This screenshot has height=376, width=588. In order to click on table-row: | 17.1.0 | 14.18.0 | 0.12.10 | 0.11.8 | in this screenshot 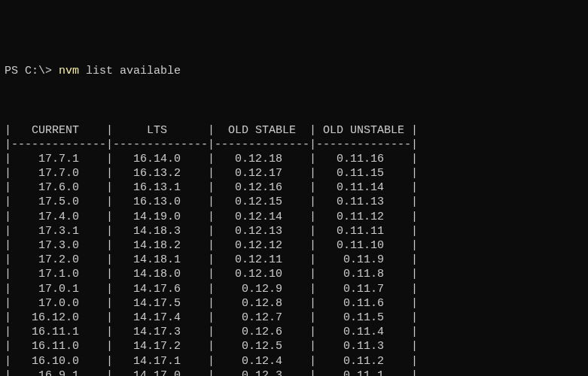, I will do `click(294, 274)`.